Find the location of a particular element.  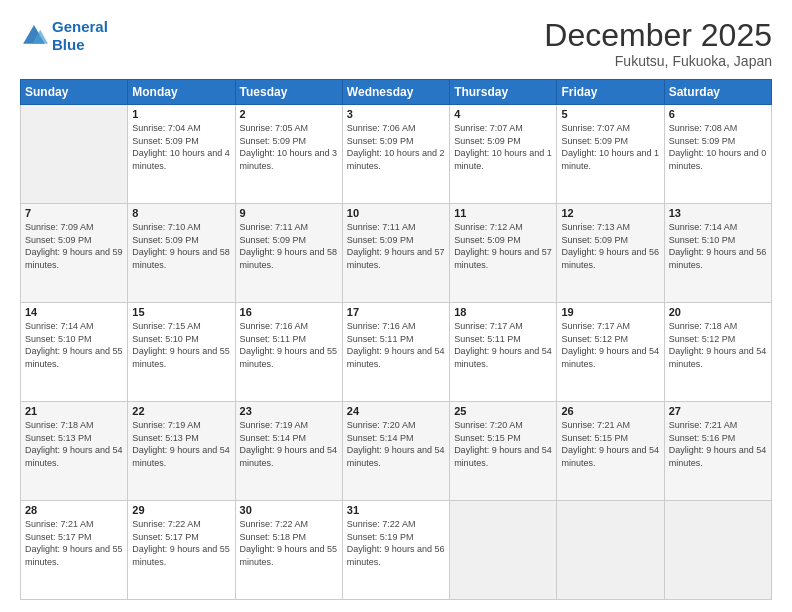

calendar-cell: 12Sunrise: 7:13 AMSunset: 5:09 PMDayligh… is located at coordinates (610, 254).